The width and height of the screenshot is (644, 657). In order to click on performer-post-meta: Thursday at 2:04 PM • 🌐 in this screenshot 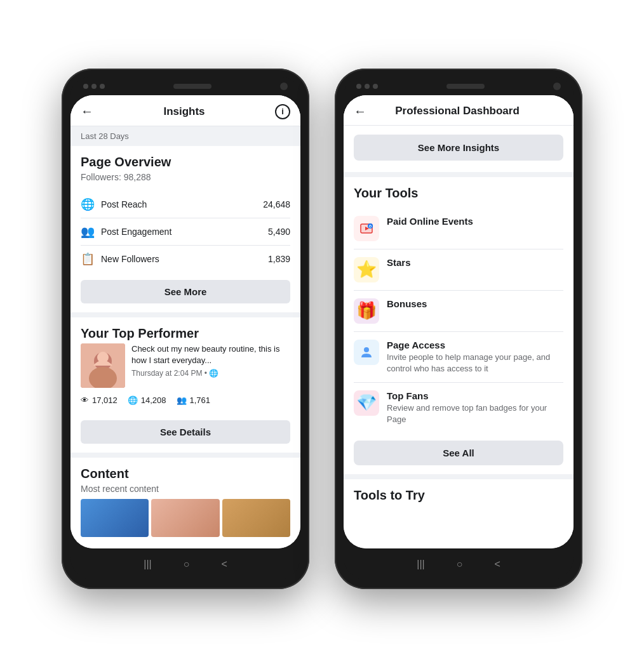, I will do `click(211, 373)`.